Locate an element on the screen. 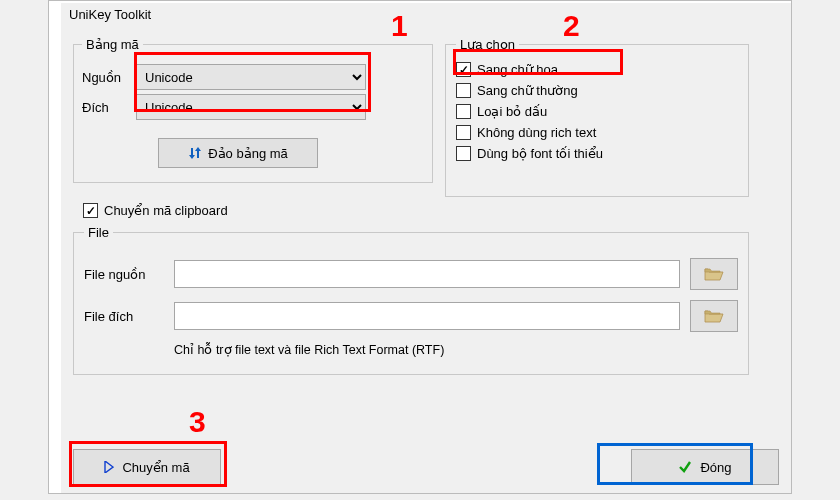 The width and height of the screenshot is (840, 500). button-browse-nguon is located at coordinates (714, 274).